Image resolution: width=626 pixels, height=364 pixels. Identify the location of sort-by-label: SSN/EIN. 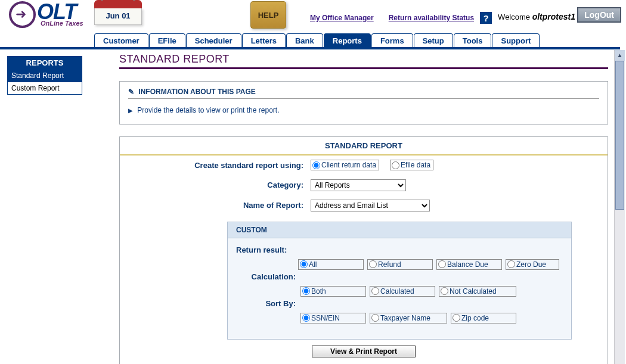
(326, 318).